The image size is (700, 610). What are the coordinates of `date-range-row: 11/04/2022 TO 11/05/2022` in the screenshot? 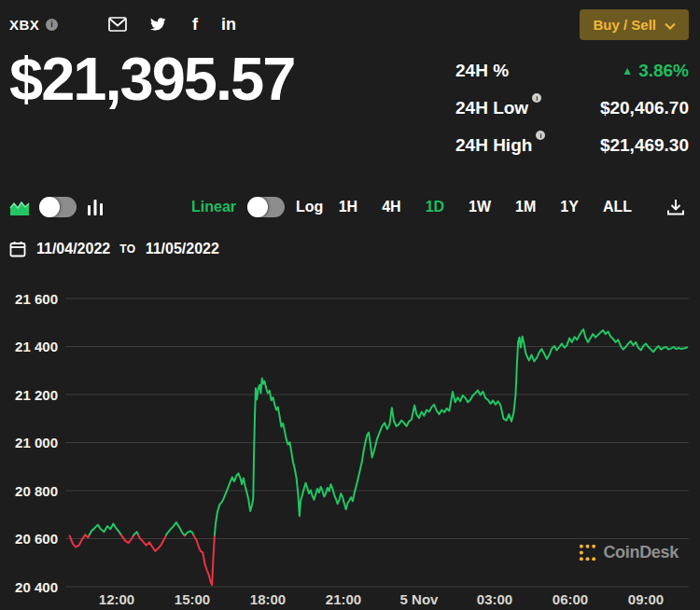 It's located at (350, 249).